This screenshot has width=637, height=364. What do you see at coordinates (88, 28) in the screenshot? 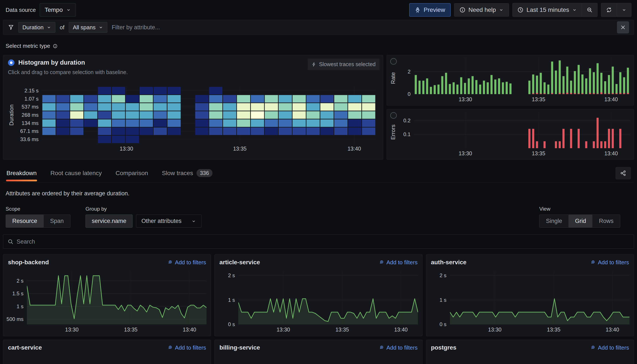
I see `filter-scope-select: All spans` at bounding box center [88, 28].